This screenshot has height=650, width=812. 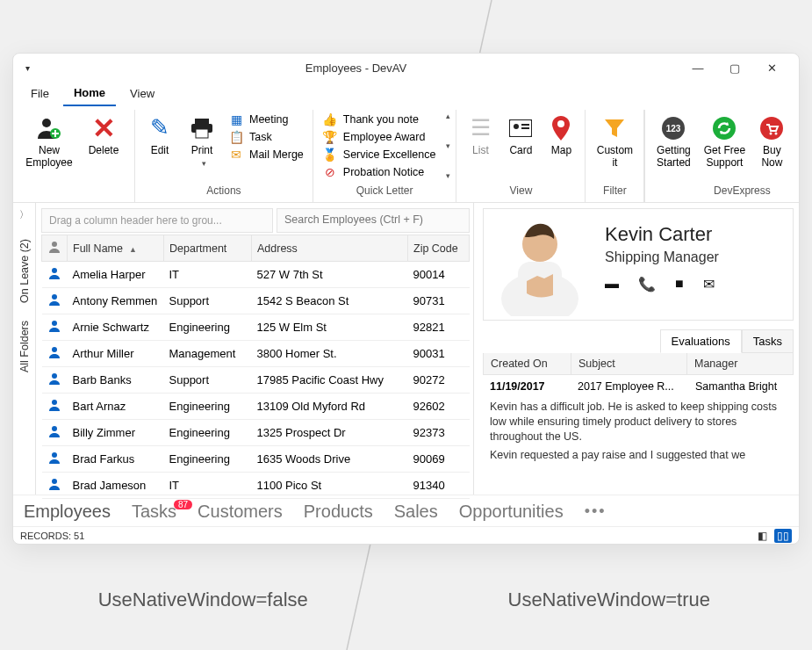 I want to click on cart-icon, so click(x=772, y=128).